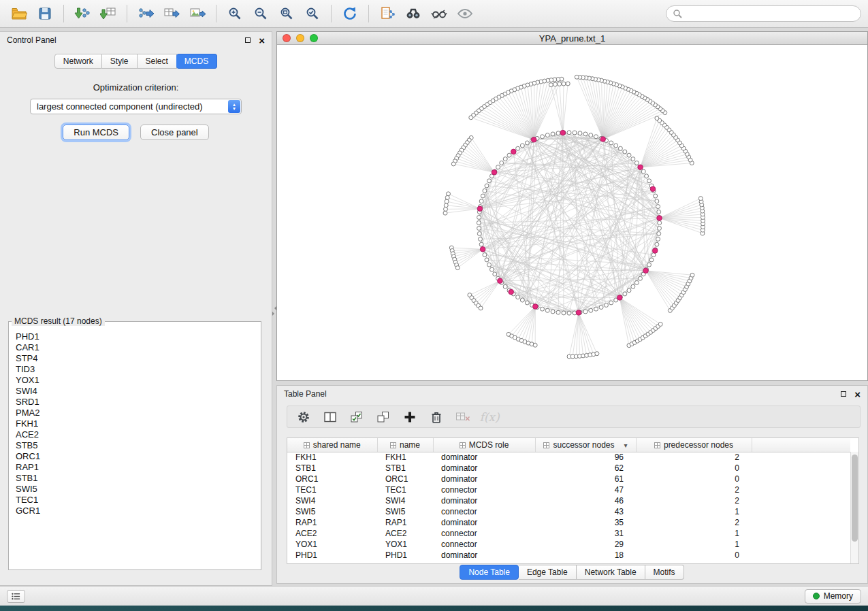 The height and width of the screenshot is (611, 868). What do you see at coordinates (197, 61) in the screenshot?
I see `tab-mcds: MCDS` at bounding box center [197, 61].